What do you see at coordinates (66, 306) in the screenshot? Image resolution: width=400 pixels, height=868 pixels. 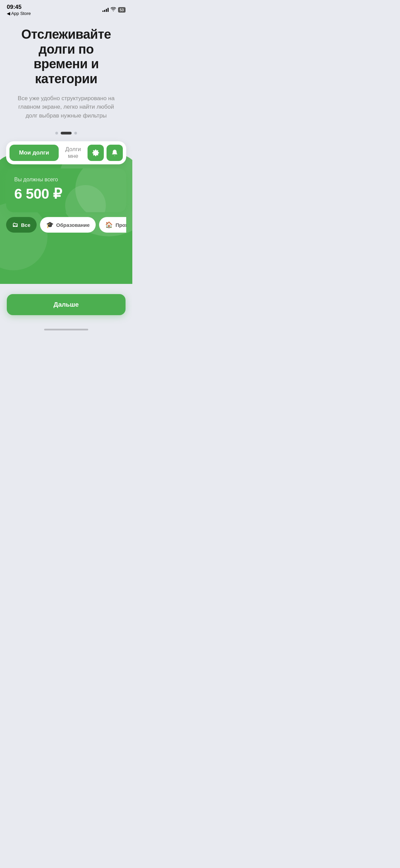 I see `bottom-area: Дальше` at bounding box center [66, 306].